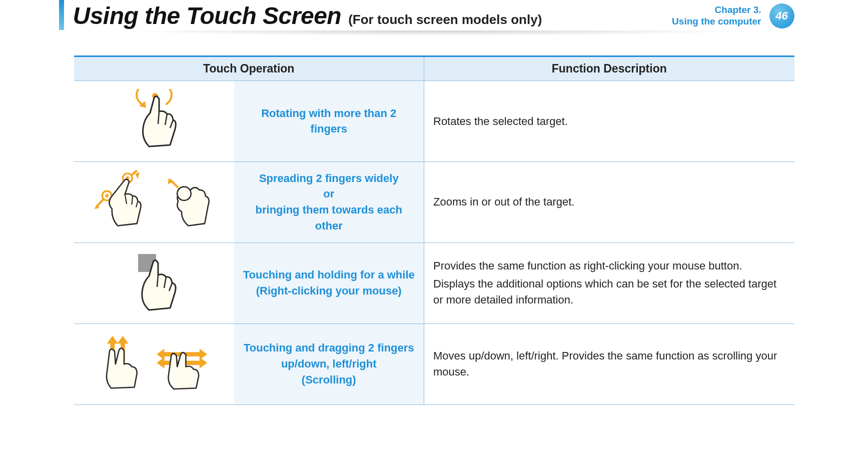 Image resolution: width=868 pixels, height=467 pixels. Describe the element at coordinates (154, 362) in the screenshot. I see `two-finger-scroll-gesture-icon` at that location.